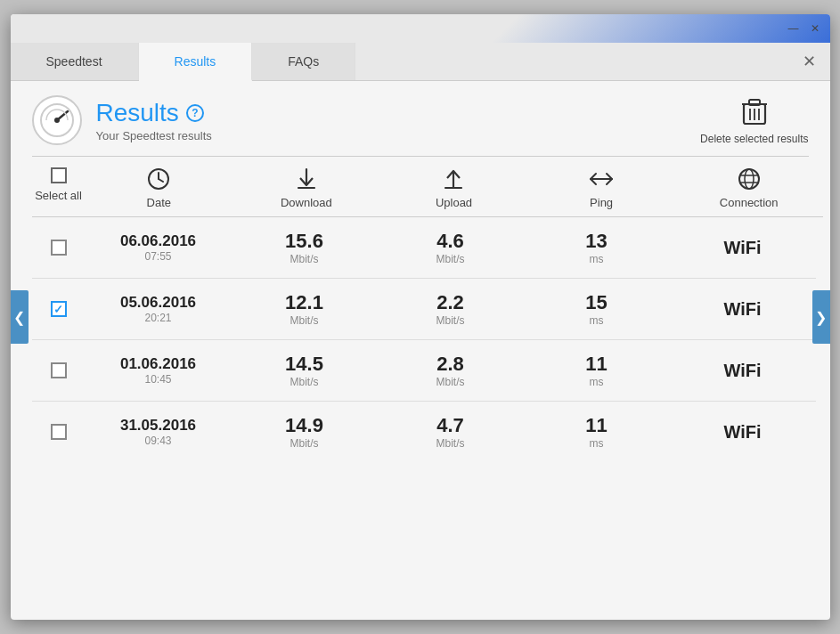  I want to click on row-1-date: 05.06.2016 20:21, so click(159, 309).